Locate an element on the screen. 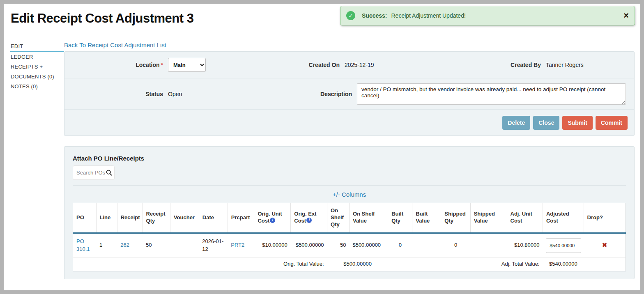 This screenshot has width=644, height=294. location-select: Main is located at coordinates (187, 65).